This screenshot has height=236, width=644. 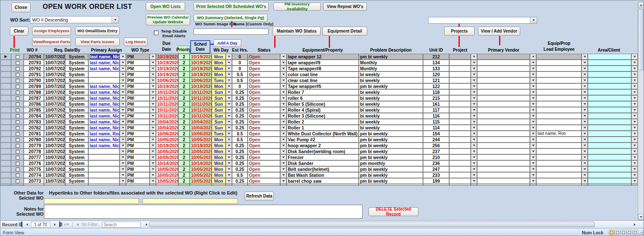 I want to click on primary-assign-cell: last name, Nick, so click(x=104, y=86).